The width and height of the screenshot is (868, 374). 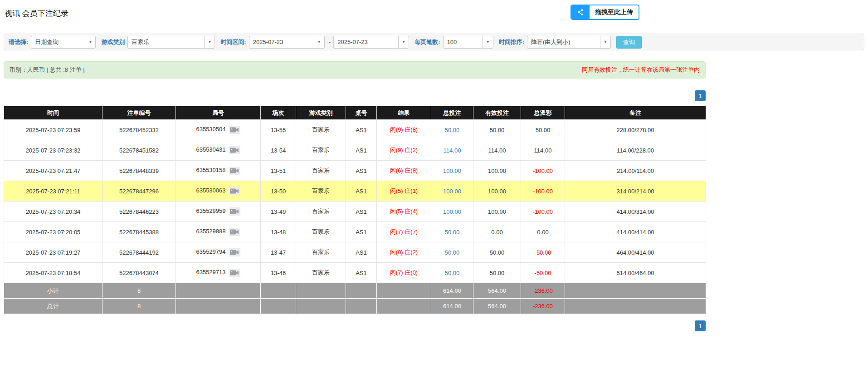 I want to click on result-banker: 庄(4), so click(x=411, y=212).